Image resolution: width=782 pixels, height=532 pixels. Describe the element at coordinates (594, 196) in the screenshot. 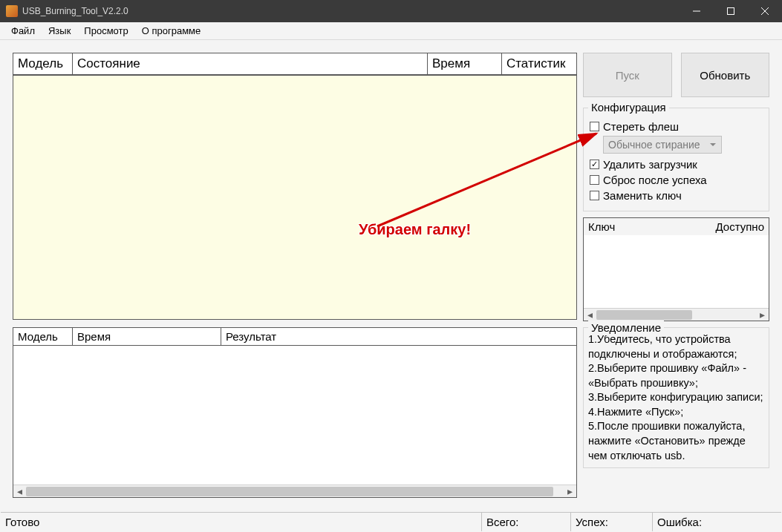

I see `replace-key-checkbox` at that location.